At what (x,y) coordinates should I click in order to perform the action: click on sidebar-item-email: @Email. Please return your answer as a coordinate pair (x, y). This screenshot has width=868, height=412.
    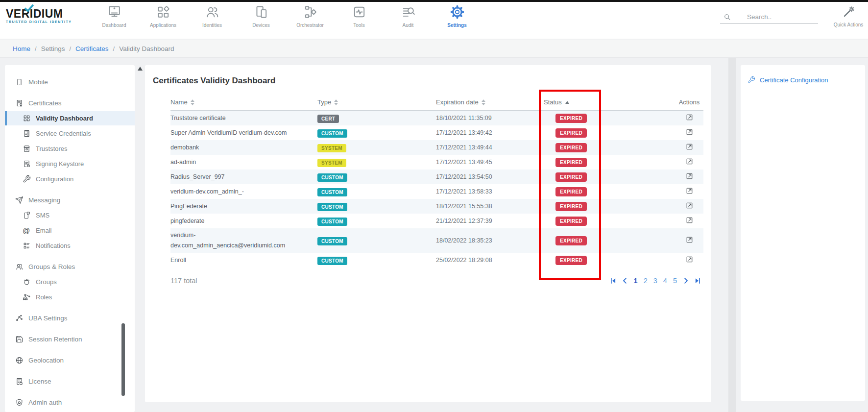
    Looking at the image, I should click on (70, 230).